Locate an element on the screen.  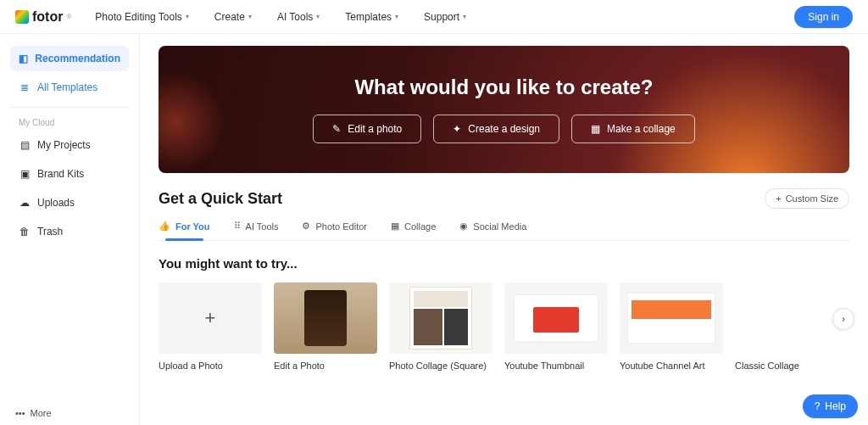
make-collage-button: ▦Make a collage is located at coordinates (633, 129).